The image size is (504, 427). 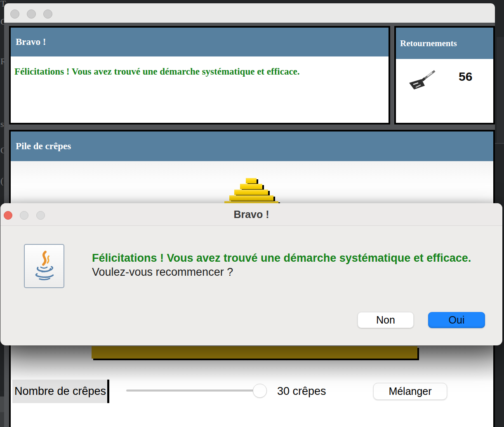 What do you see at coordinates (410, 392) in the screenshot?
I see `shuffle-button: Mélanger` at bounding box center [410, 392].